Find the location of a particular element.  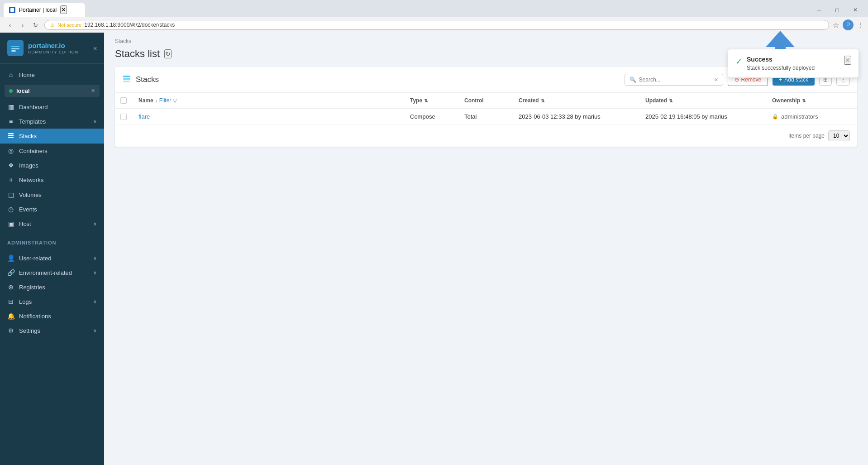

row-ownership-cell: 🔒 administrators is located at coordinates (812, 117).